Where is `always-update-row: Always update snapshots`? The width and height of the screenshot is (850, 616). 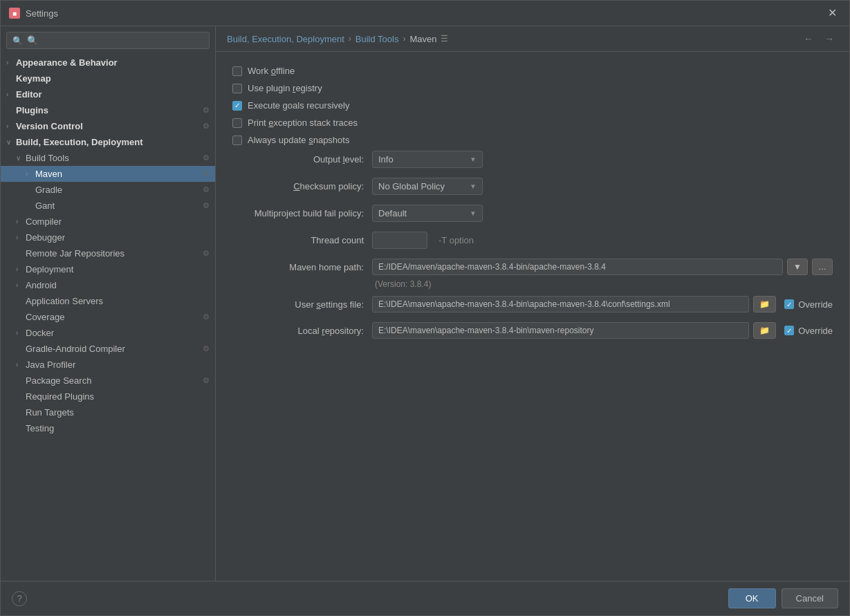 always-update-row: Always update snapshots is located at coordinates (533, 140).